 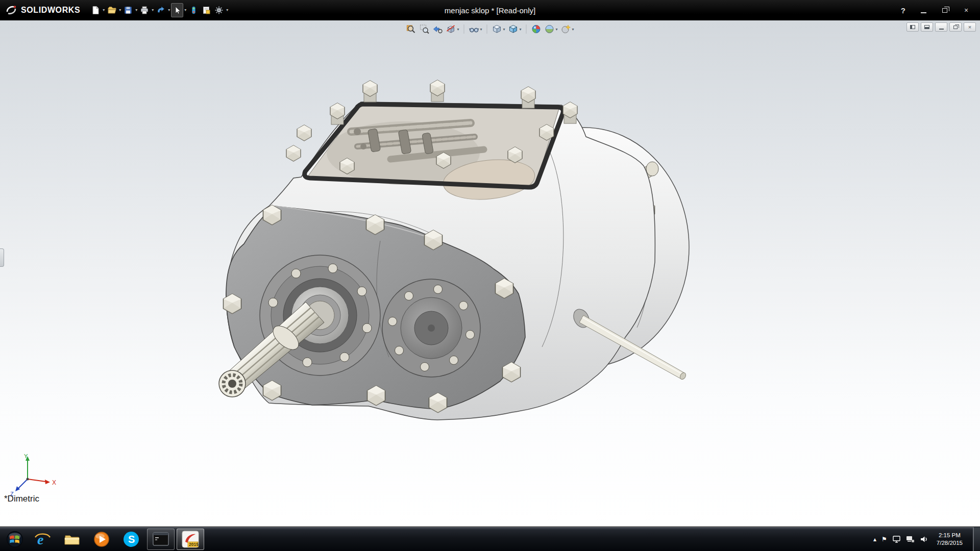 What do you see at coordinates (451, 29) in the screenshot?
I see `section-view-icon` at bounding box center [451, 29].